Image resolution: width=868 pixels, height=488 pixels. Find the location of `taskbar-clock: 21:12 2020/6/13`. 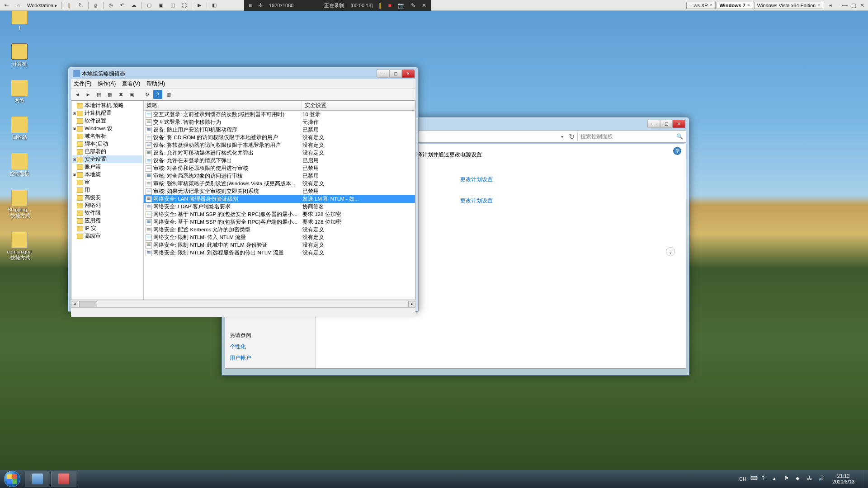

taskbar-clock: 21:12 2020/6/13 is located at coordinates (844, 479).